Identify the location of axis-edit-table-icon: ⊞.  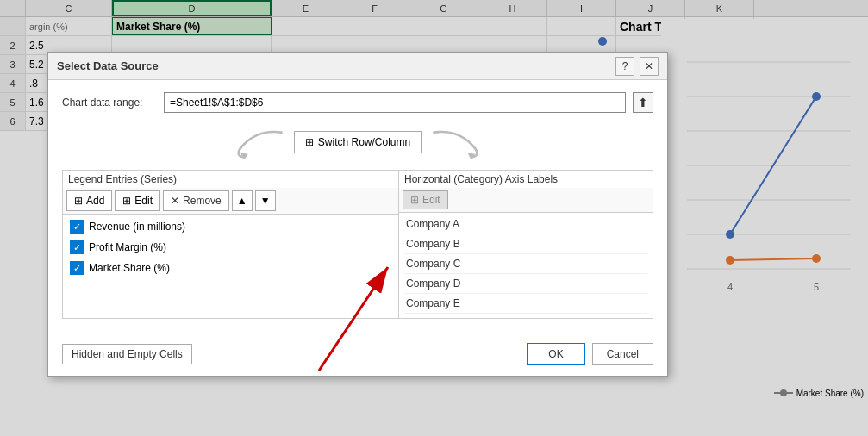
(415, 200).